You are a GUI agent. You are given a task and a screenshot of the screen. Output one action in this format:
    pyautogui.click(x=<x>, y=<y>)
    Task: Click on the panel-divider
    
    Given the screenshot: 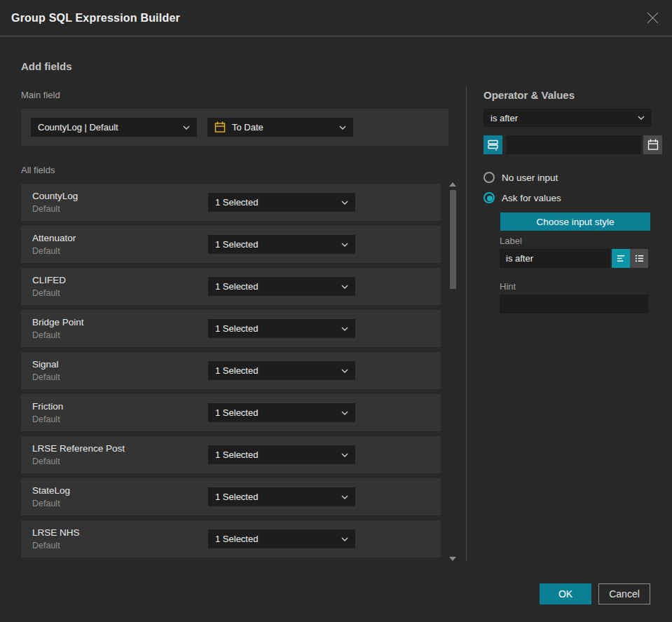 What is the action you would take?
    pyautogui.click(x=467, y=324)
    